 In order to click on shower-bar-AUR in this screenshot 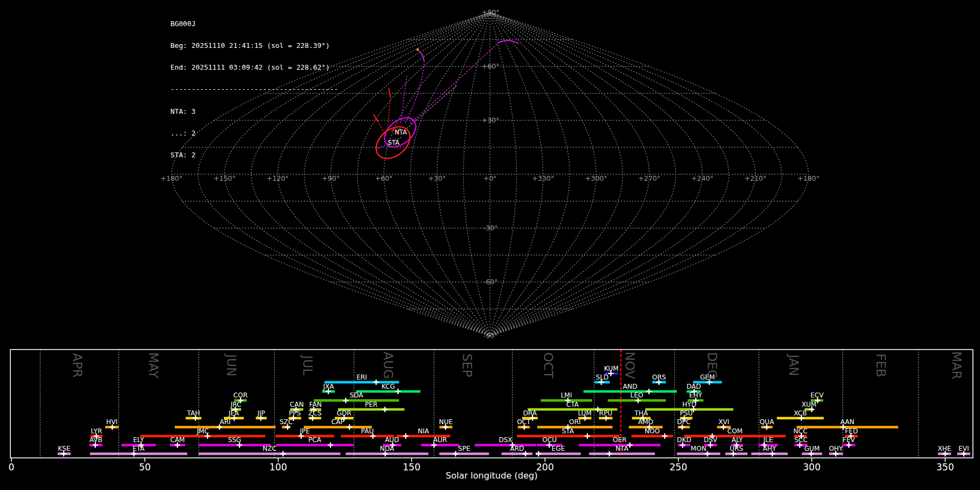, I will do `click(440, 445)`.